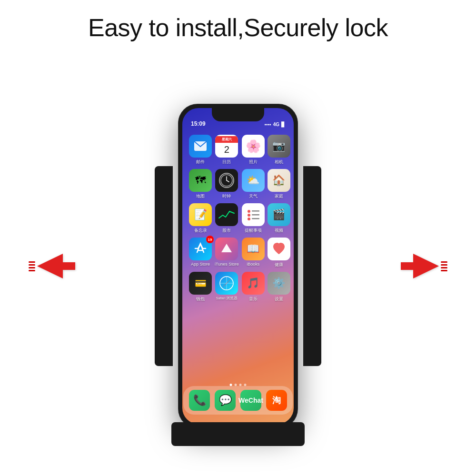 The image size is (476, 476). Describe the element at coordinates (253, 264) in the screenshot. I see `app-ibooks-label: iBooks` at that location.